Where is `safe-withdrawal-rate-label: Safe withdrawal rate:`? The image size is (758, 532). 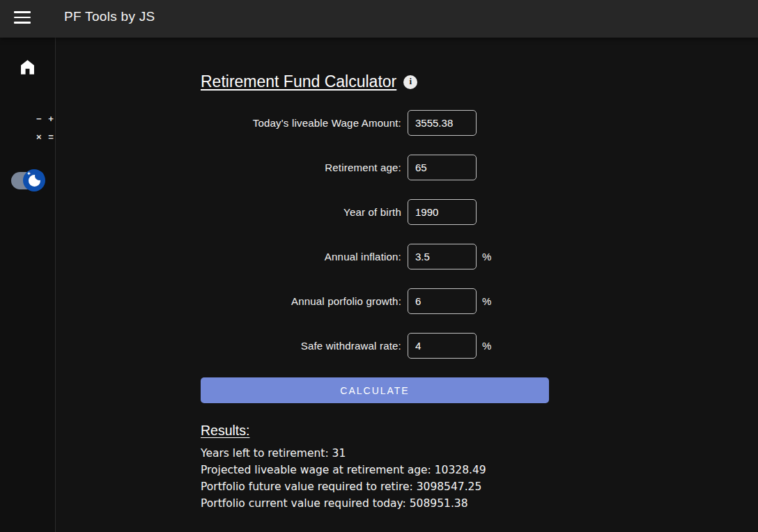
safe-withdrawal-rate-label: Safe withdrawal rate: is located at coordinates (301, 345).